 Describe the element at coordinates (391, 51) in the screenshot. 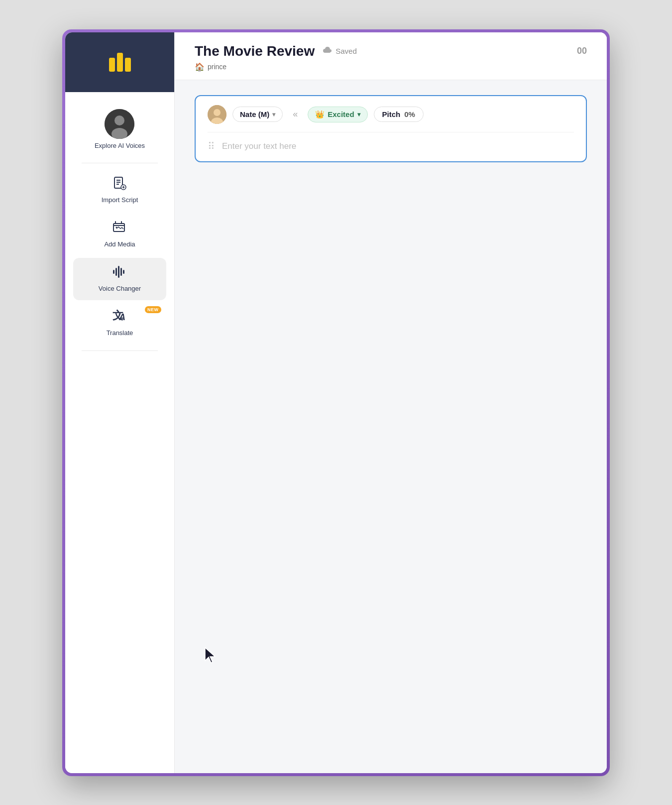

I see `top-bar-row1: The Movie Review Saved 00` at that location.